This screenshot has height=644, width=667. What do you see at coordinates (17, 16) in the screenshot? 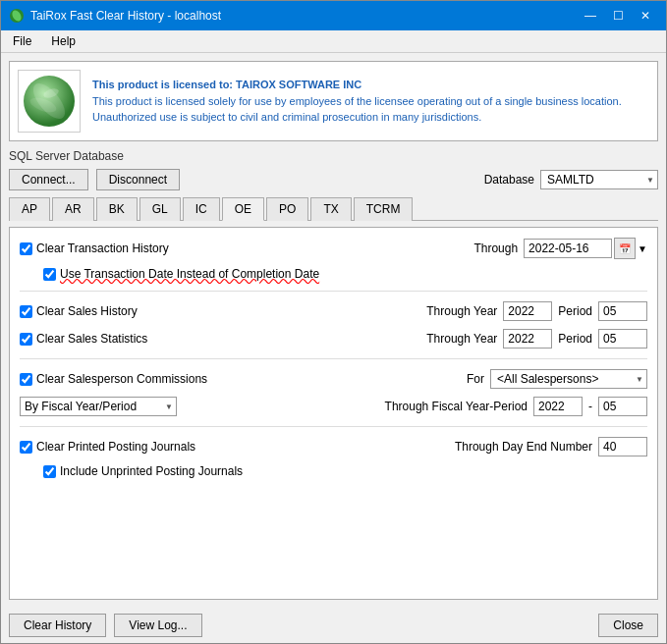
I see `app-icon` at bounding box center [17, 16].